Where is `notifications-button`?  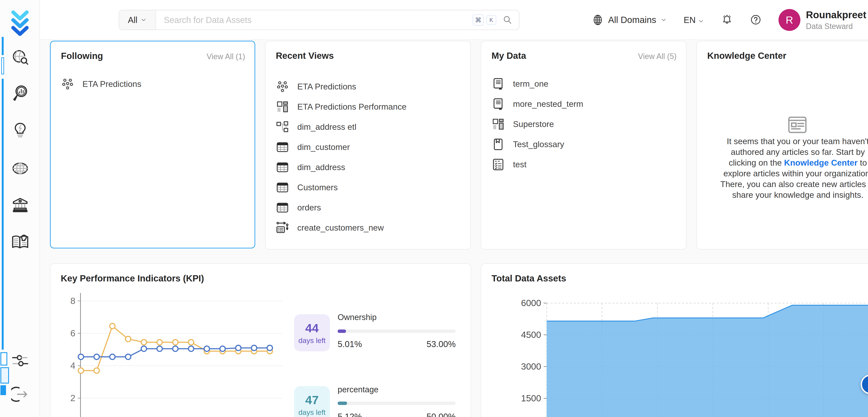
notifications-button is located at coordinates (727, 20).